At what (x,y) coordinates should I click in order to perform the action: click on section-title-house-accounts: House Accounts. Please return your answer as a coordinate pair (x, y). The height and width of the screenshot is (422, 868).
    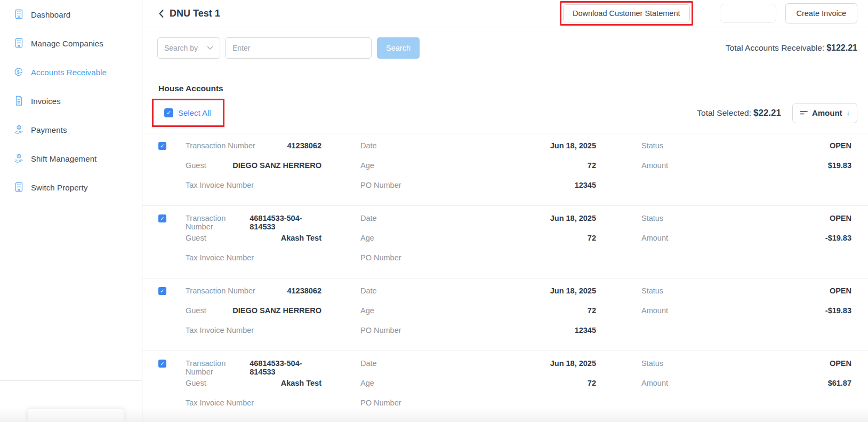
    Looking at the image, I should click on (513, 89).